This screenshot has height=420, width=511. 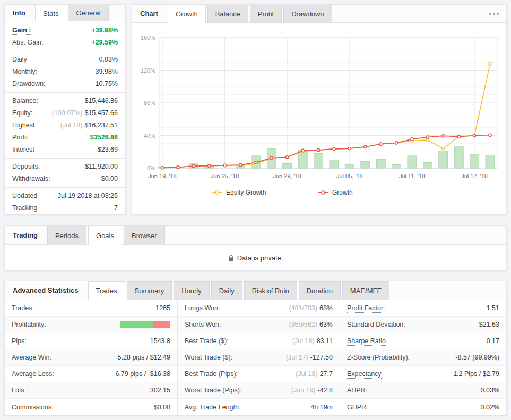 What do you see at coordinates (311, 325) in the screenshot?
I see `stat-value: (359/562)63%` at bounding box center [311, 325].